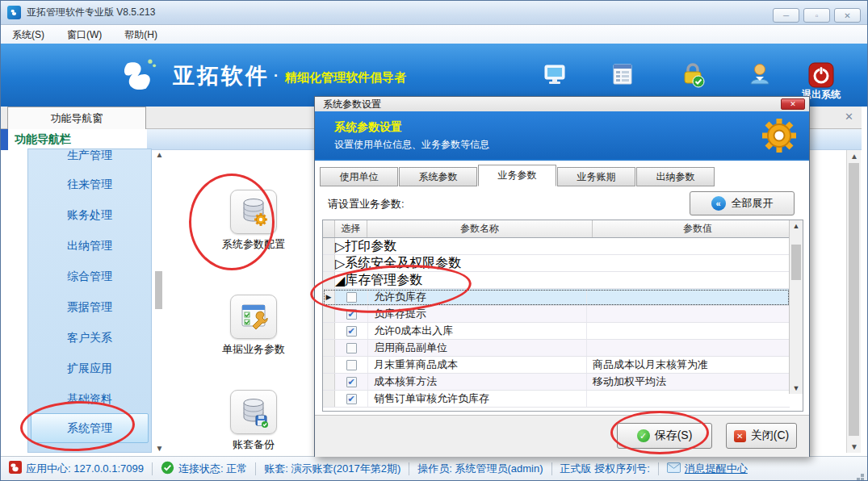 This screenshot has height=481, width=868. Describe the element at coordinates (562, 436) in the screenshot. I see `dialog-footer: ✓ 保存(S) ✕ 关闭(C)` at that location.